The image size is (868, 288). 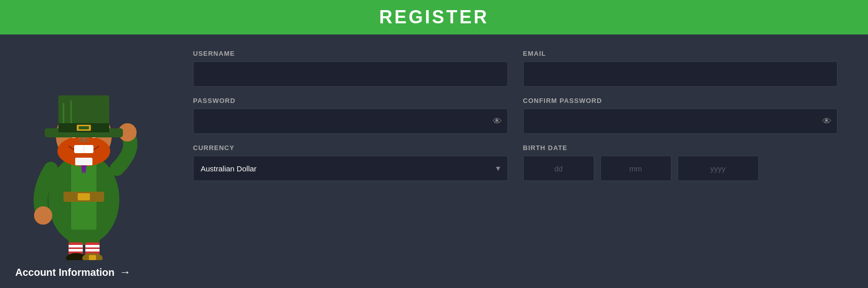 I want to click on birth-date-yyyy-input, so click(x=718, y=168).